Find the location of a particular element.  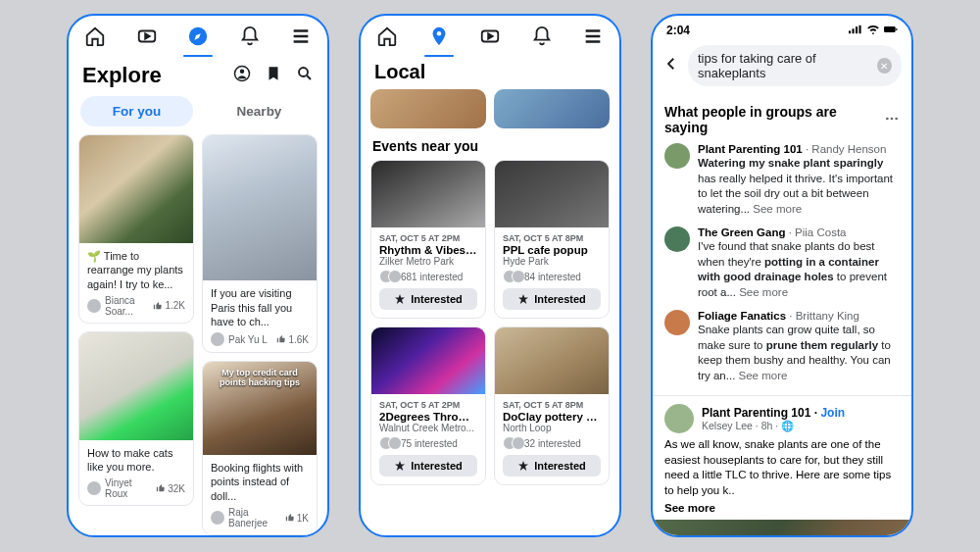

search-query-text: tips for taking care of snakeplants is located at coordinates (788, 66).